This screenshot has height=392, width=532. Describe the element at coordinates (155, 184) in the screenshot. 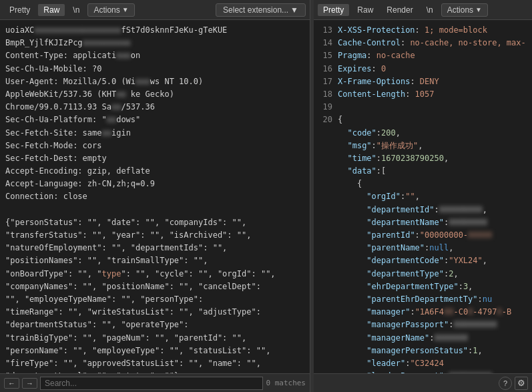

I see `list-item: Accept-Language: zh-CN,zh;q=0.9` at that location.